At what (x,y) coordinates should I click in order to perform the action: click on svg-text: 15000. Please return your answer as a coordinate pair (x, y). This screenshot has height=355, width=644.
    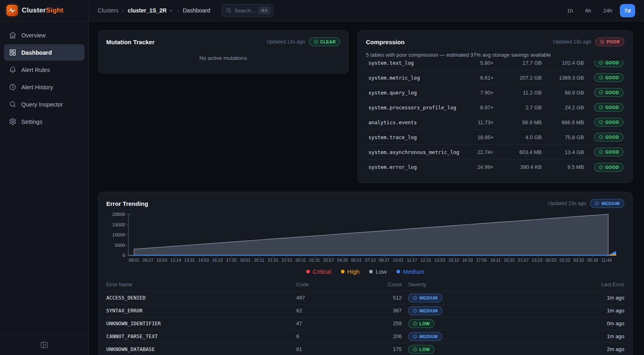
    Looking at the image, I should click on (119, 225).